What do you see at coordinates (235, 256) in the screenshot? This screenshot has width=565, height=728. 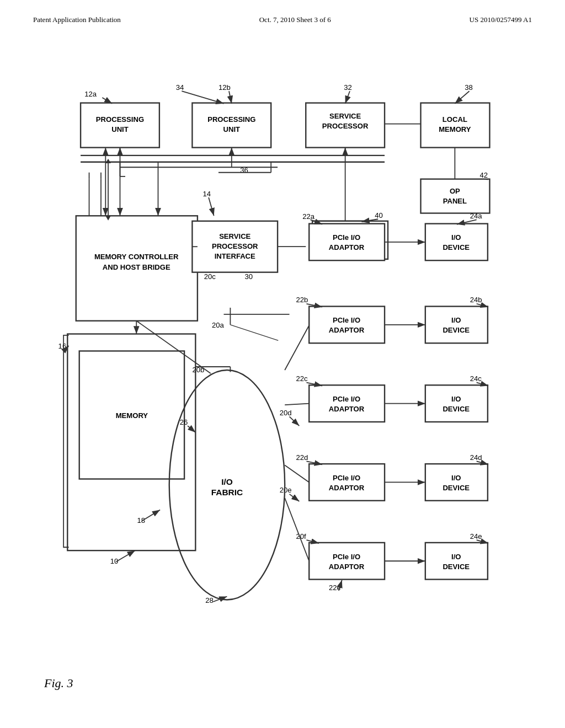 I see `svg-text: INTERFACE` at bounding box center [235, 256].